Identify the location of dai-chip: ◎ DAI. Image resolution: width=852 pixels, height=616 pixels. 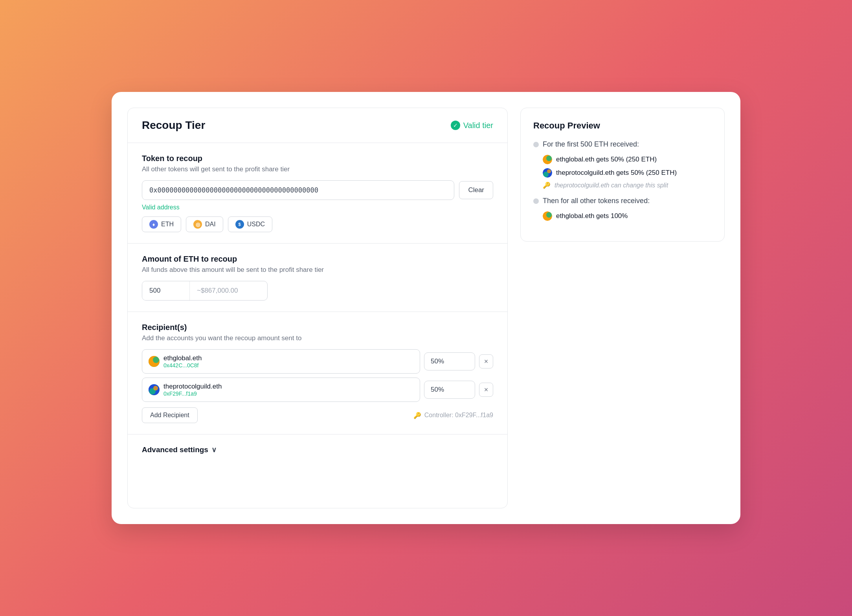
(204, 224).